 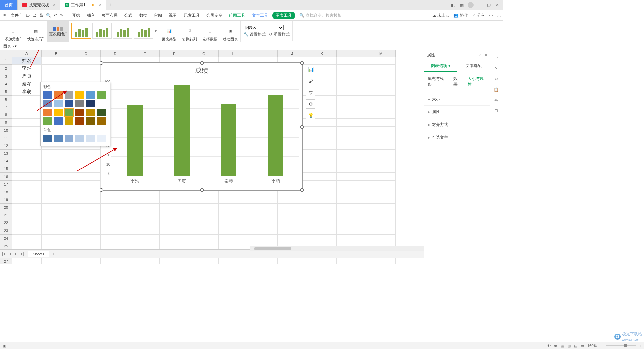 What do you see at coordinates (38, 254) in the screenshot?
I see `sheet-tab-1: Sheet1` at bounding box center [38, 254].